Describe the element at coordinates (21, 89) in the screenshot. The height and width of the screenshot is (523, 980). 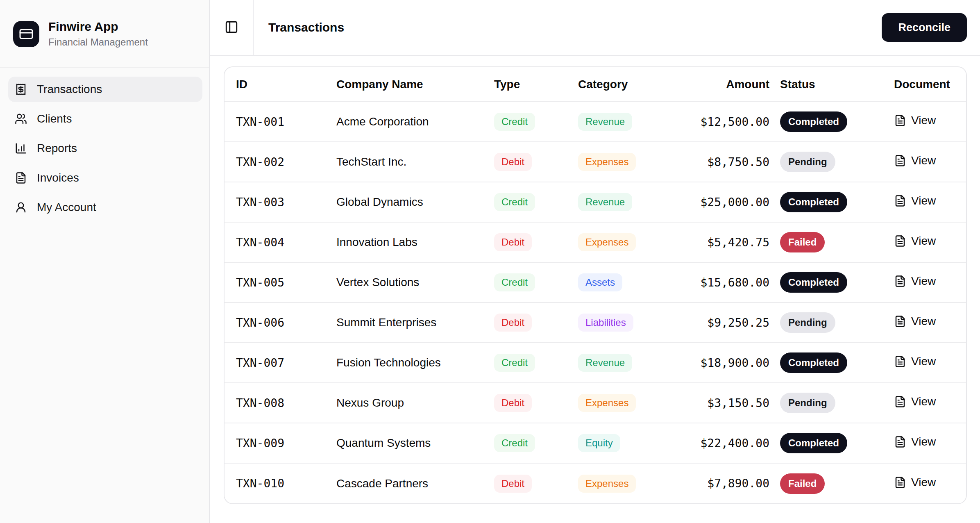
I see `receipt-icon` at that location.